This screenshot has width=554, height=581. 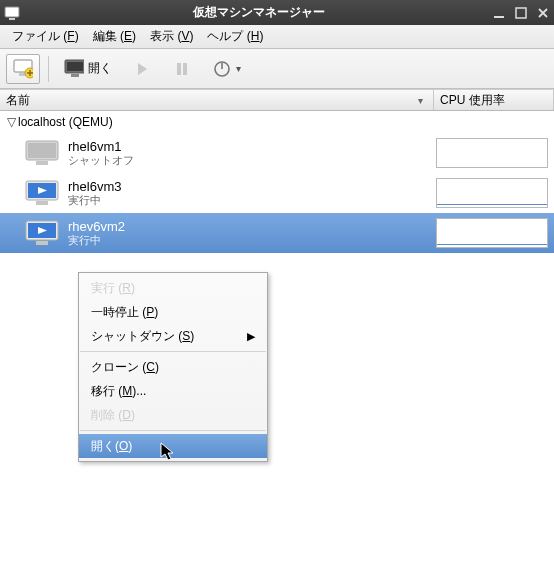 What do you see at coordinates (251, 336) in the screenshot?
I see `submenu-arrow-icon: ▶` at bounding box center [251, 336].